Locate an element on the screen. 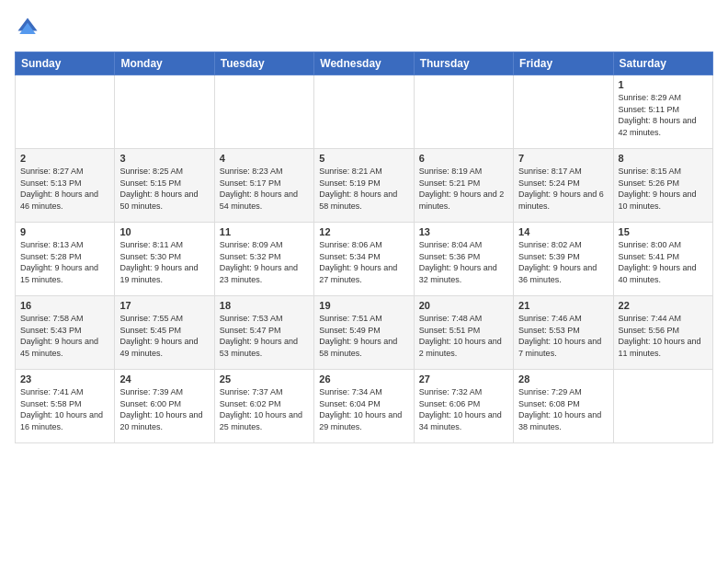  day-info: Sunrise: 8:11 AM Sunset: 5:30 PM Dayligh… is located at coordinates (164, 262).